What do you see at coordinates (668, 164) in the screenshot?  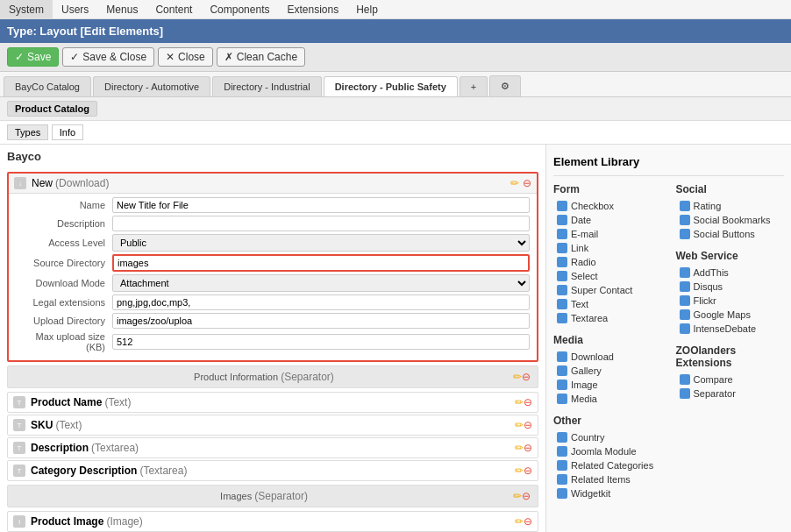 I see `library-title: Element Library` at bounding box center [668, 164].